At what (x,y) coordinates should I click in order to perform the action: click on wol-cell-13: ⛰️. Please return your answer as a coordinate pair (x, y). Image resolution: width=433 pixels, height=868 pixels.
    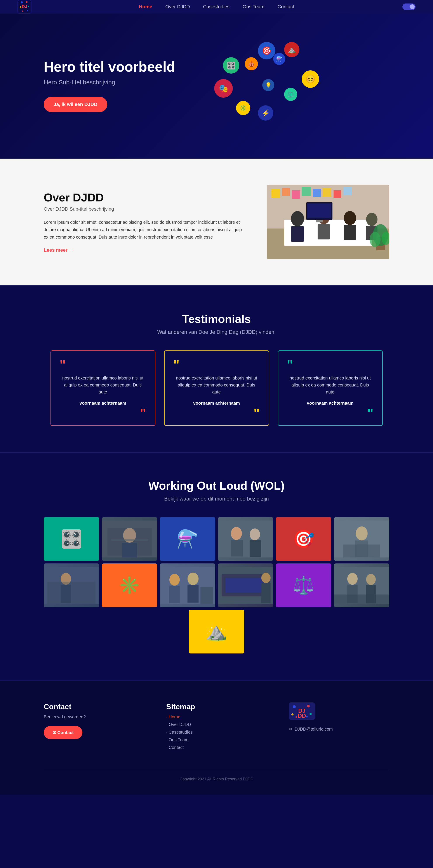
    Looking at the image, I should click on (216, 631).